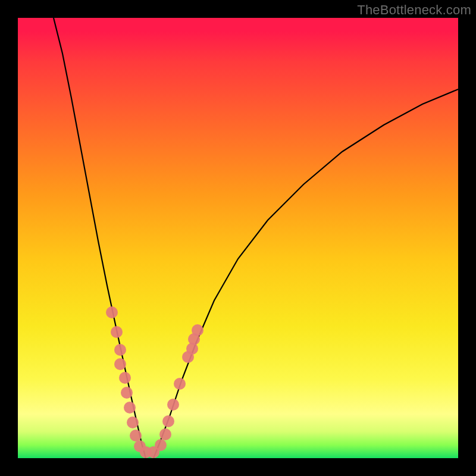  Describe the element at coordinates (155, 382) in the screenshot. I see `data-markers` at that location.